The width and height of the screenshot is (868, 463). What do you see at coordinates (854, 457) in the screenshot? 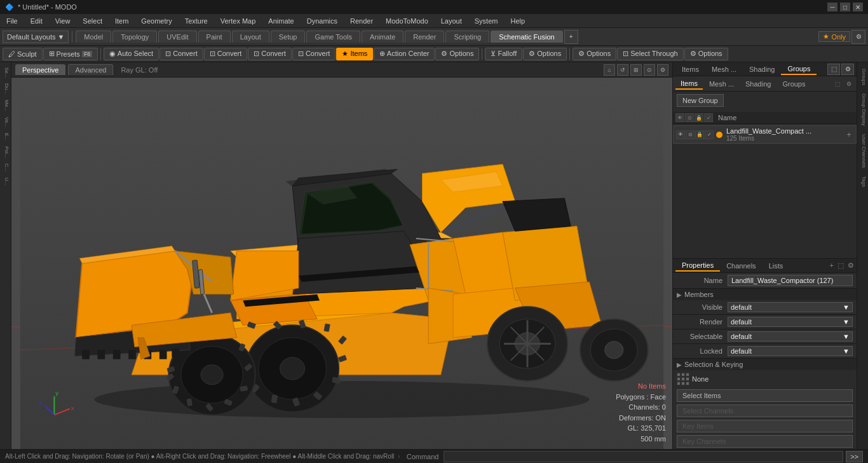
I see `expand-button: >>` at bounding box center [854, 457].